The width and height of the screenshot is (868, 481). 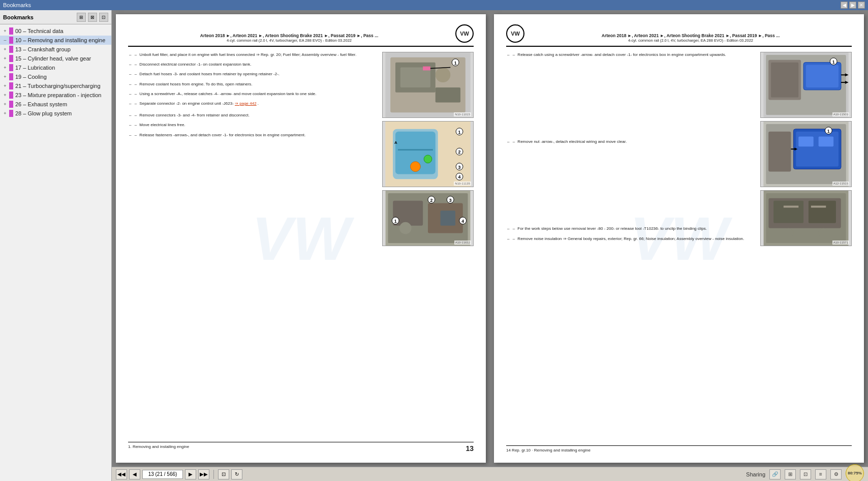 I want to click on view-btn-3: ≡, so click(x=821, y=474).